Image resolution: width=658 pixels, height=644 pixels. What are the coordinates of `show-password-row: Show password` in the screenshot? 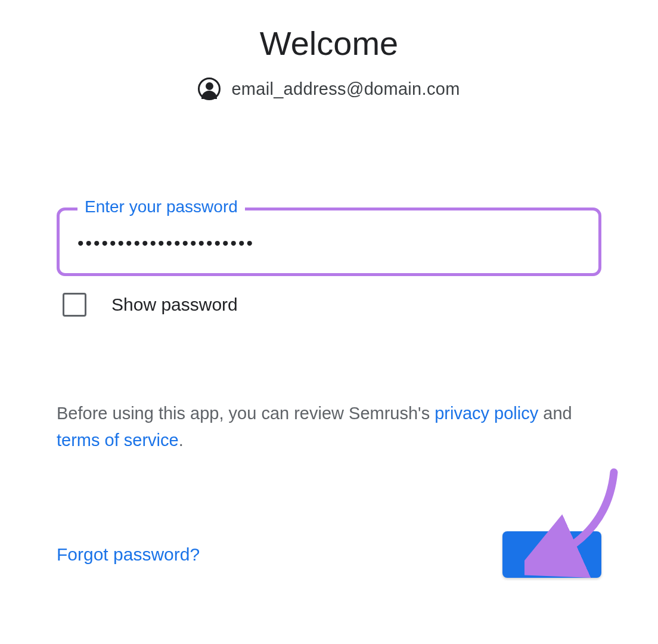 It's located at (329, 305).